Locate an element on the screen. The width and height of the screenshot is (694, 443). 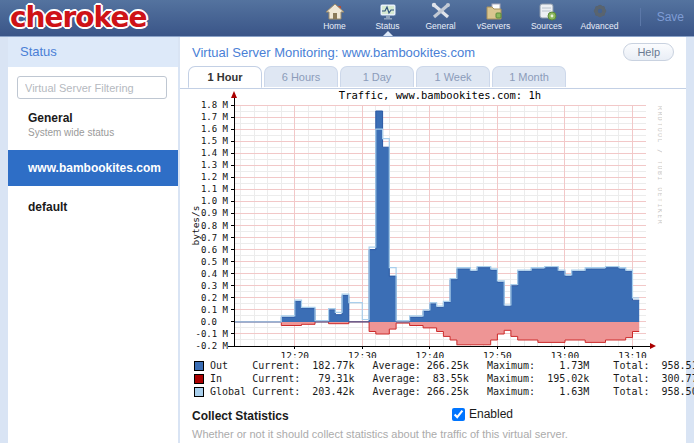
tab-1-week: 1 Week is located at coordinates (453, 76).